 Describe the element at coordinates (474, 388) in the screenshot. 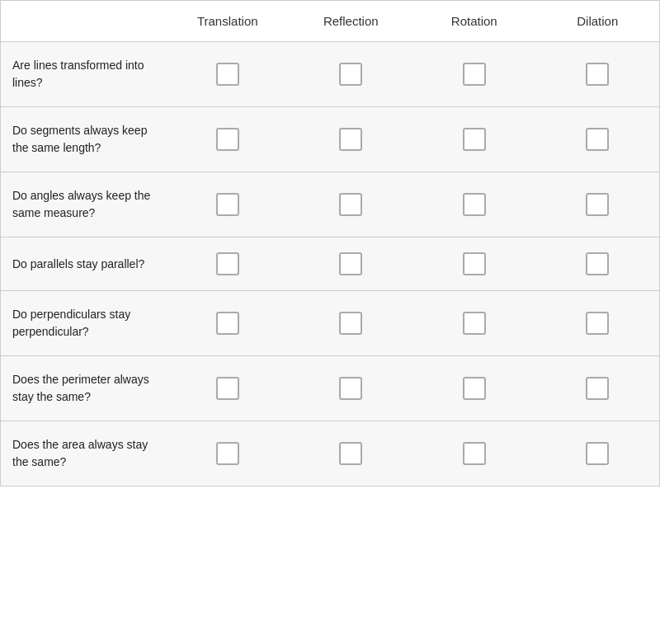

I see `checkbox-cell-row6-rotation` at that location.